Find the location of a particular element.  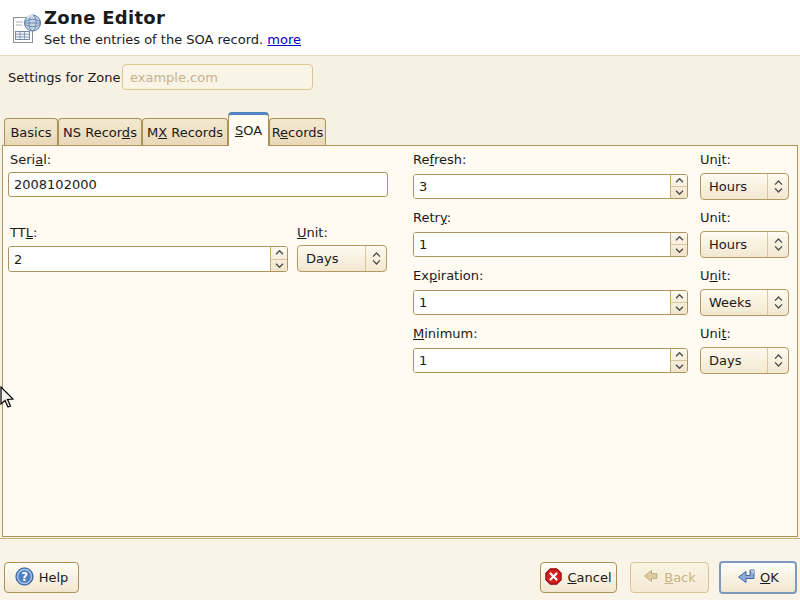

ok-enter-icon is located at coordinates (746, 578).